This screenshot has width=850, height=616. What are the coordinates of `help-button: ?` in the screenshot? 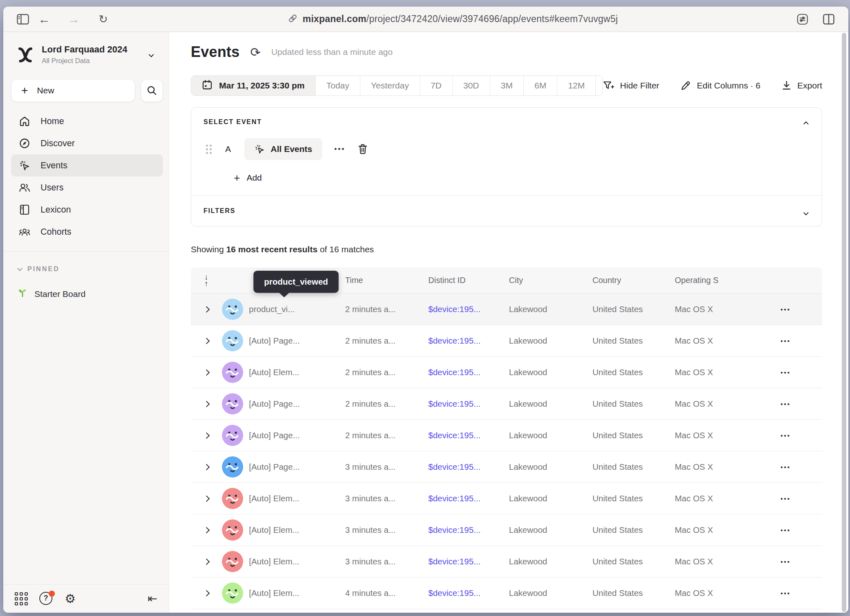 It's located at (46, 599).